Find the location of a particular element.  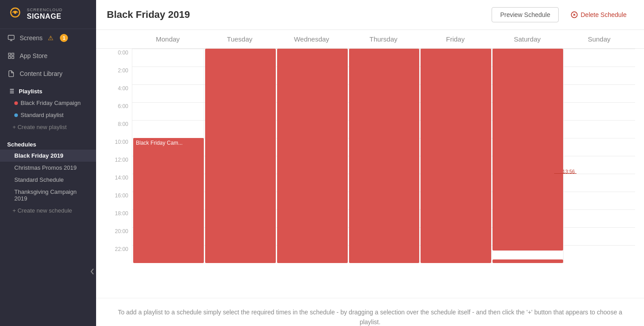

day-column-sunday is located at coordinates (599, 156).